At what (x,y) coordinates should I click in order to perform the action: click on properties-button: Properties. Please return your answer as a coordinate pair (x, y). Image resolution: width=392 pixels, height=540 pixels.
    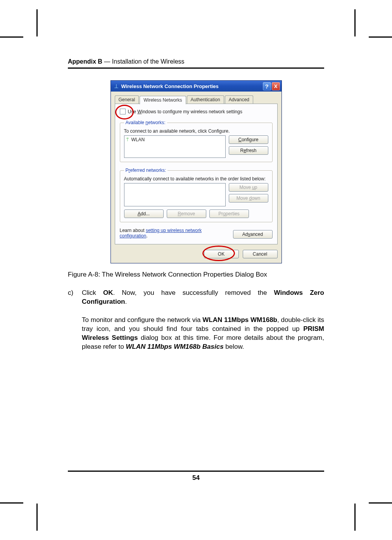
    Looking at the image, I should click on (229, 214).